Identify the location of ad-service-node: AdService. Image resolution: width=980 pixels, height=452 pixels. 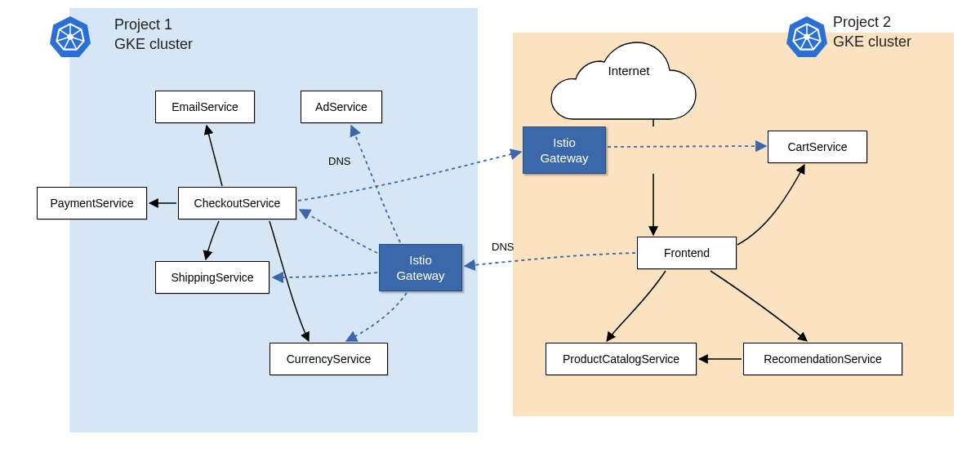
(341, 107).